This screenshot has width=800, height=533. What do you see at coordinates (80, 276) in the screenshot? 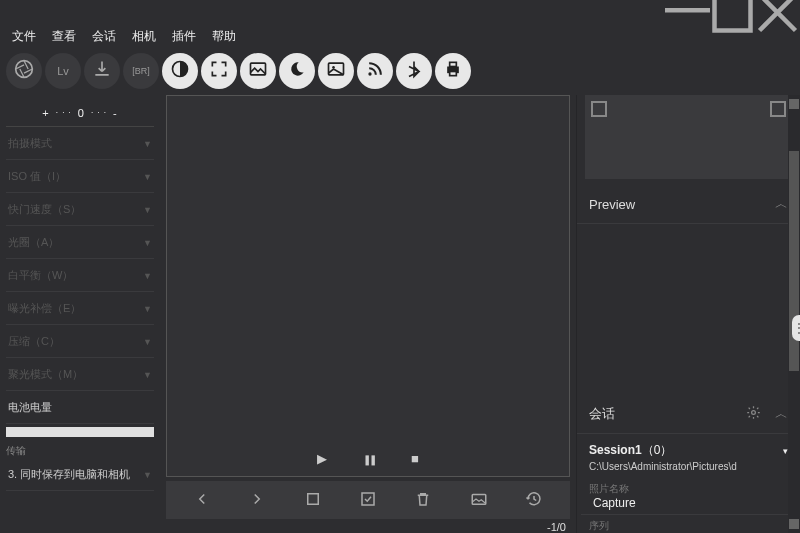
I see `row-wb: 白平衡（W）▼` at bounding box center [80, 276].